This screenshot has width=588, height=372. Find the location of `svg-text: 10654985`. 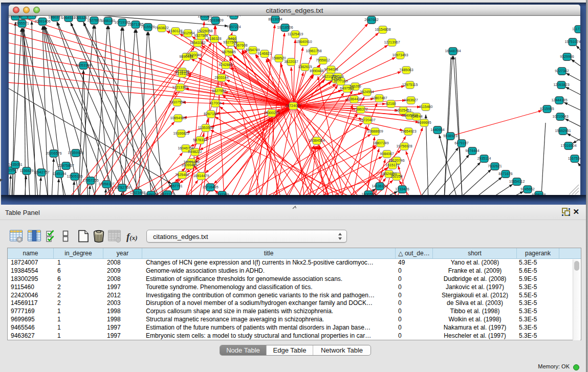

svg-text: 10654985 is located at coordinates (178, 118).